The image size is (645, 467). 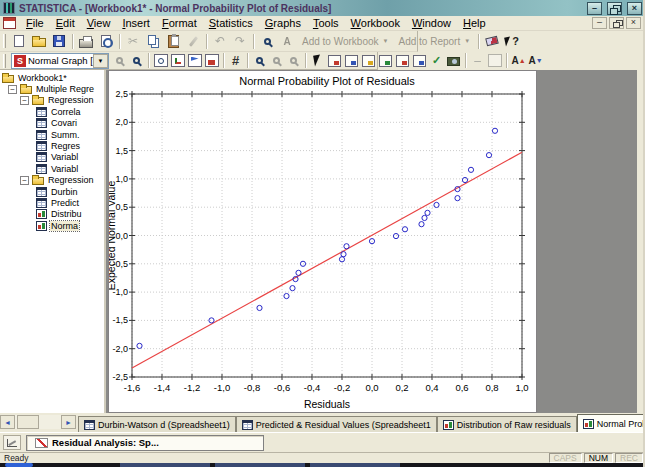 I want to click on pointer-tool-button, so click(x=318, y=61).